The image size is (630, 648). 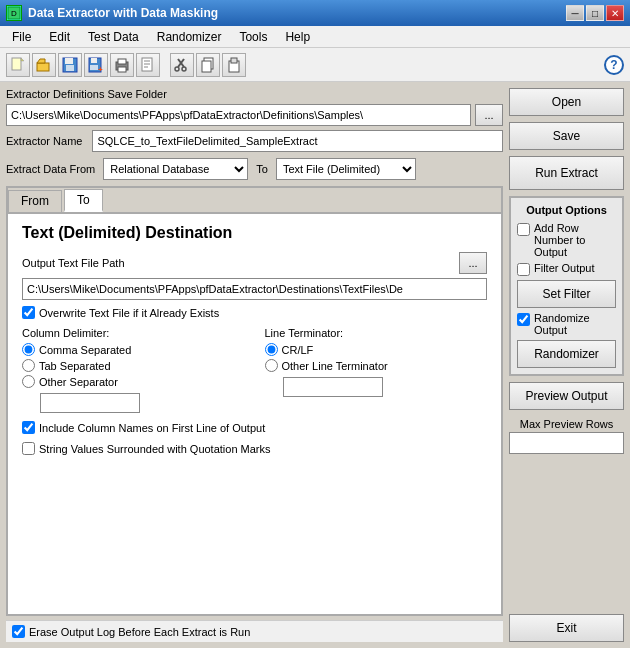 What do you see at coordinates (44, 141) in the screenshot?
I see `extractor-name-label: Extractor Name` at bounding box center [44, 141].